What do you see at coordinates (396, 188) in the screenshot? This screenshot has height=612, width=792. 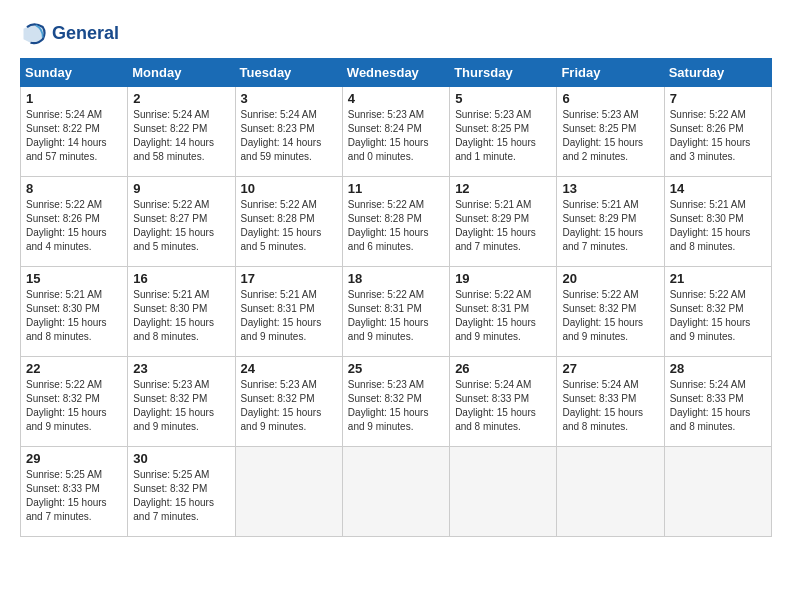 I see `day-number: 11` at bounding box center [396, 188].